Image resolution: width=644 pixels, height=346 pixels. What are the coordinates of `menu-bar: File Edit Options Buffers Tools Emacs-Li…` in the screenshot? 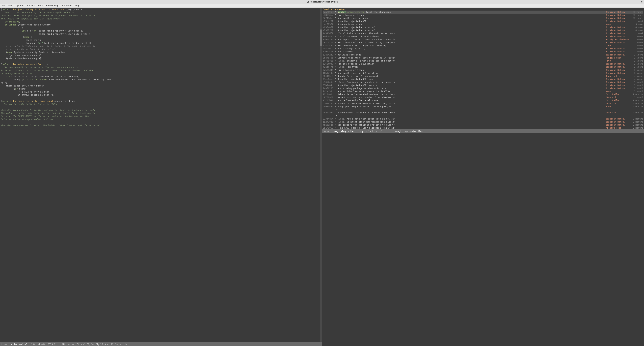 It's located at (322, 6).